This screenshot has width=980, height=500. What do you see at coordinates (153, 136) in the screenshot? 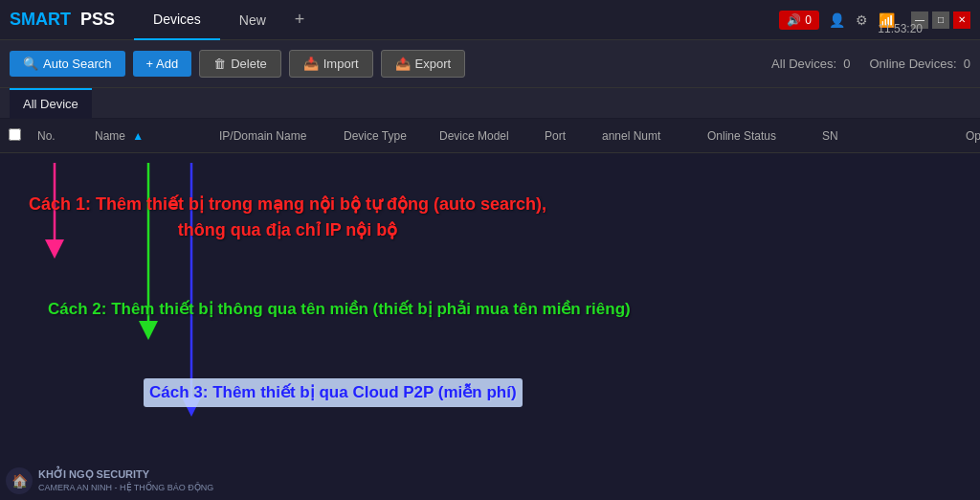
I see `col-name: Name ▲` at bounding box center [153, 136].